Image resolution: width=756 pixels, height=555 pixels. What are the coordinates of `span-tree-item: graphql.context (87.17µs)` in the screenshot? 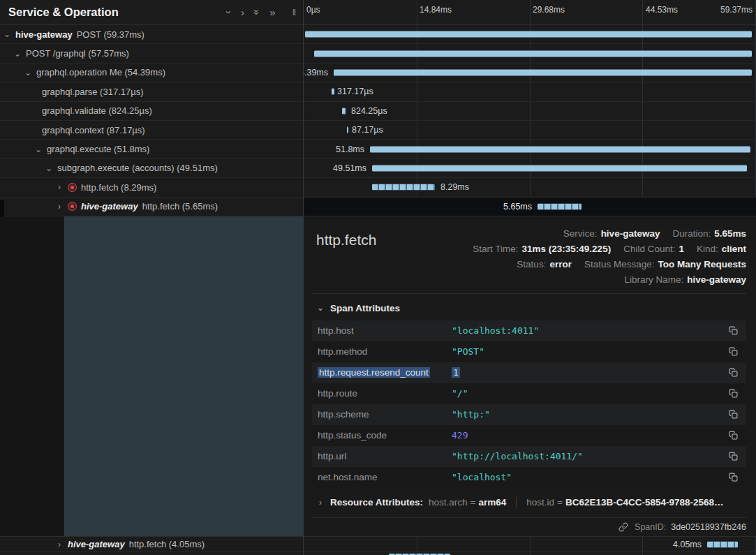 It's located at (152, 130).